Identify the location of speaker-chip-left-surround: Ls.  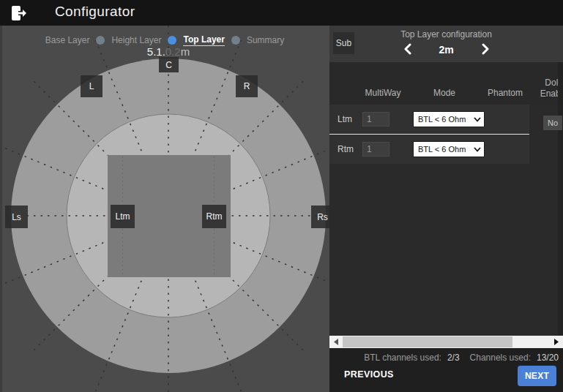
(16, 216).